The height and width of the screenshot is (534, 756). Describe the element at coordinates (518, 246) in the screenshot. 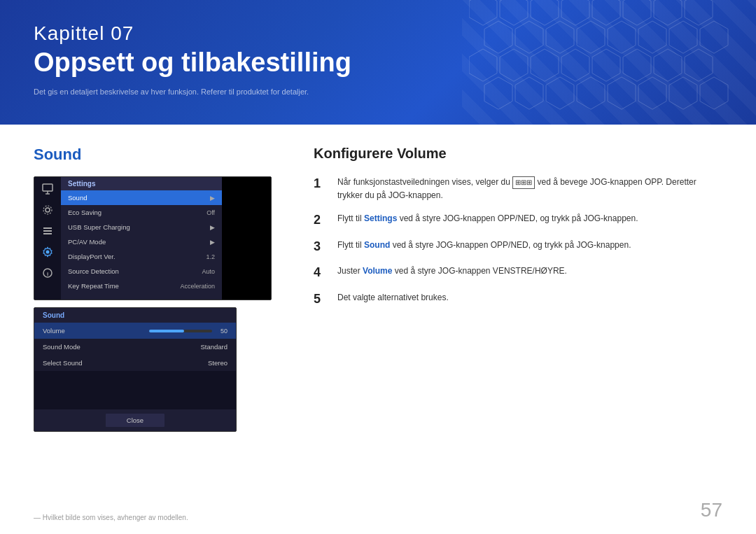

I see `step-3: 3 Flytt til Sound ved å styre JOG-knappe…` at that location.